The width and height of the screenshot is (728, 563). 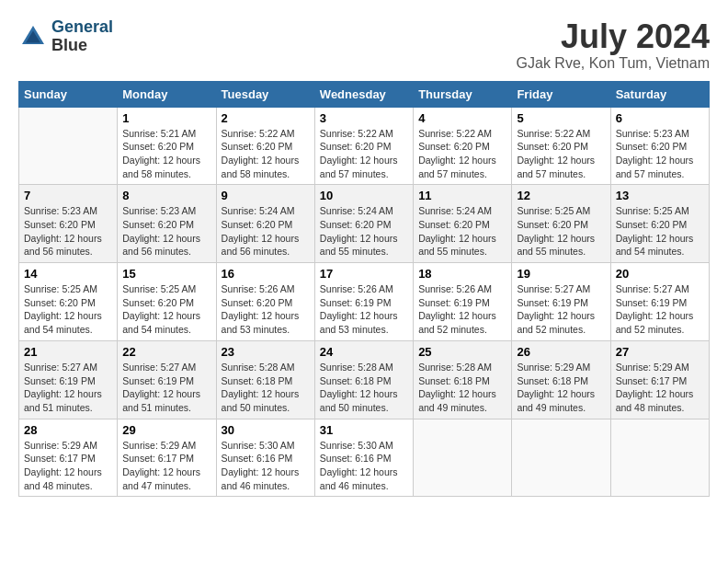 I want to click on day-number: 29, so click(x=166, y=431).